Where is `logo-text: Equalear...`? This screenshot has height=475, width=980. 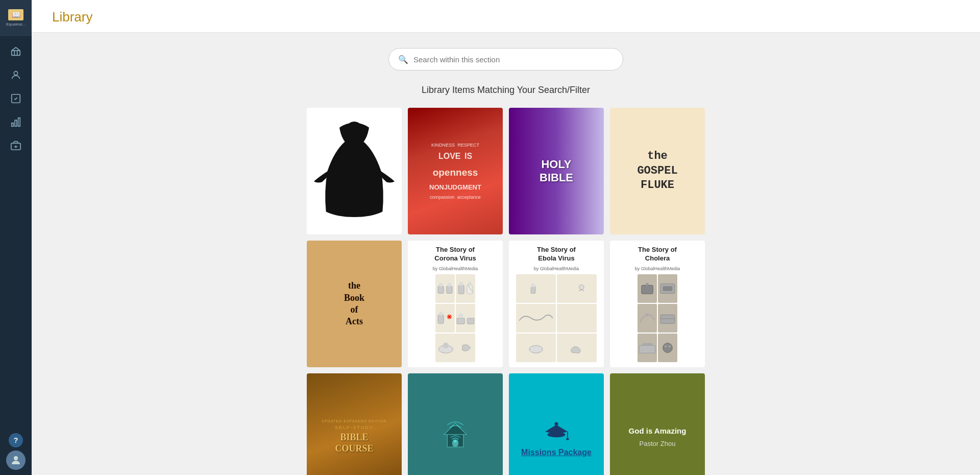
logo-text: Equalear... is located at coordinates (16, 25).